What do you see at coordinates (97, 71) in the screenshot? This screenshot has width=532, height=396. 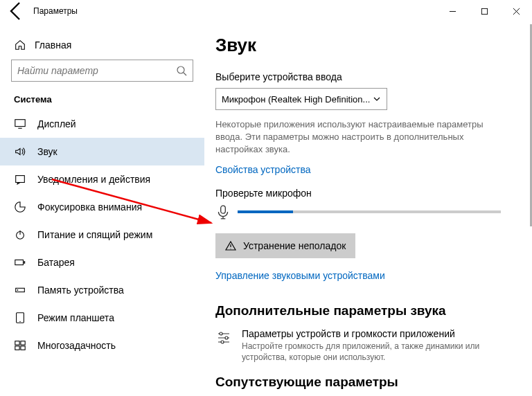 I see `search-input` at bounding box center [97, 71].